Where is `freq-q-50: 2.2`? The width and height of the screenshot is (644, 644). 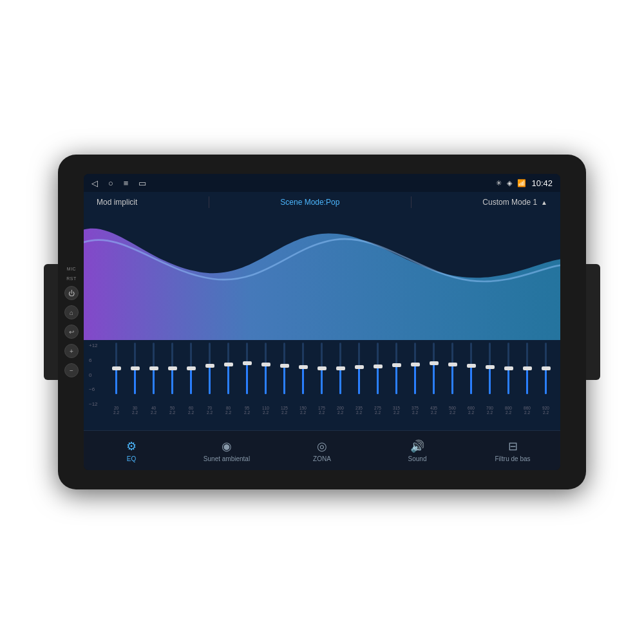 freq-q-50: 2.2 is located at coordinates (173, 412).